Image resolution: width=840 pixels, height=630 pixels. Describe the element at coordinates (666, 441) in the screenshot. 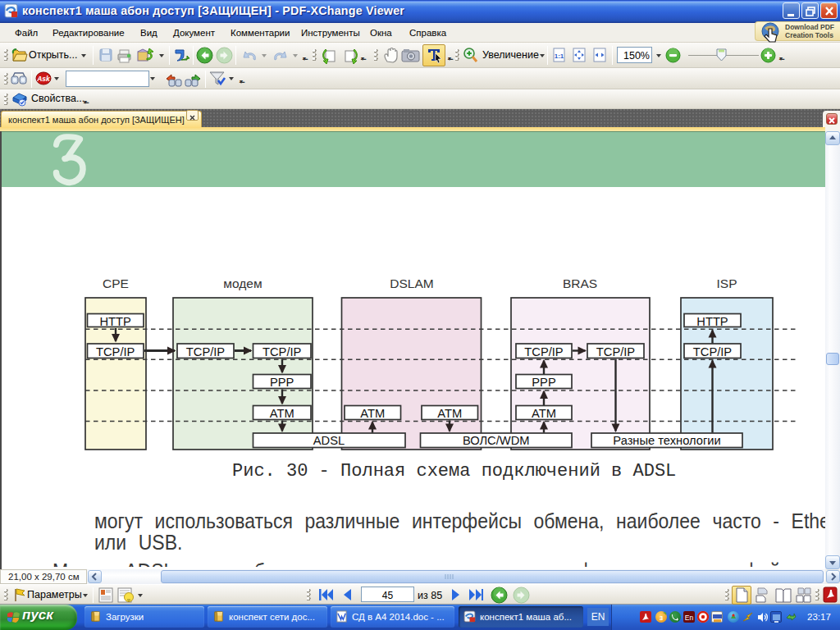

I see `svg-text: Разные технологии` at that location.